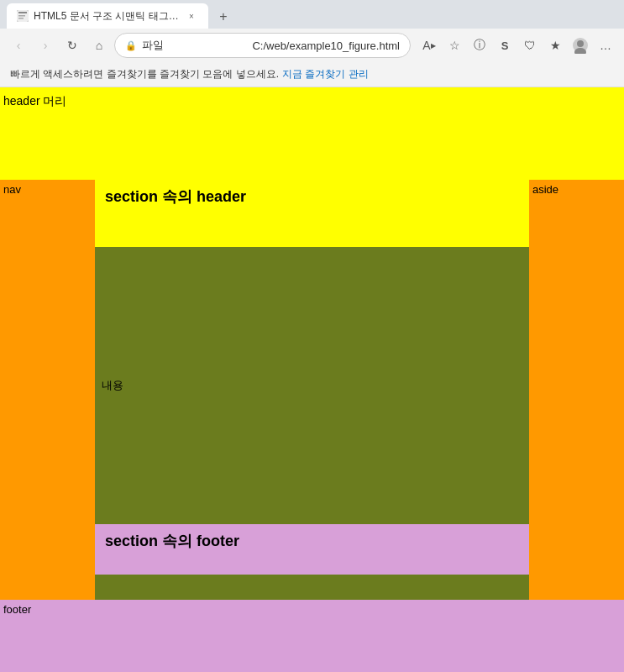 The height and width of the screenshot is (672, 624). I want to click on section-footer-label: section 속의 footer, so click(172, 541).